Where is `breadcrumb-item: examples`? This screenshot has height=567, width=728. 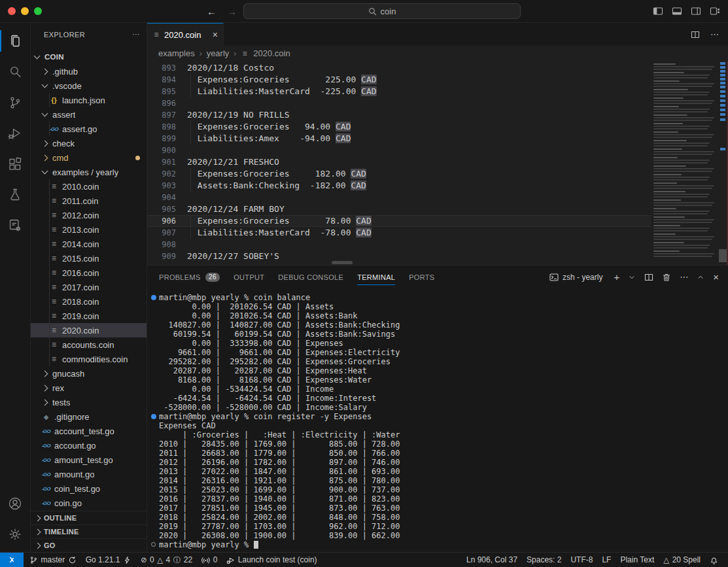
breadcrumb-item: examples is located at coordinates (177, 54).